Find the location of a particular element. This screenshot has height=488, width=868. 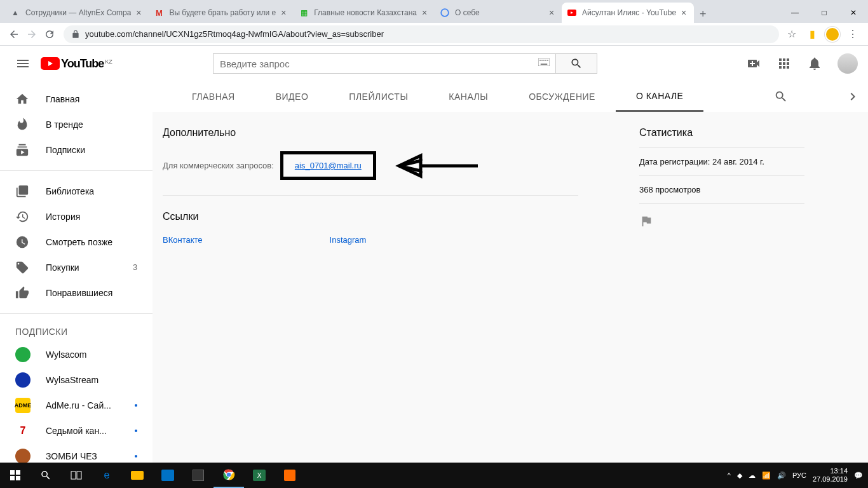

search-input is located at coordinates (384, 64).